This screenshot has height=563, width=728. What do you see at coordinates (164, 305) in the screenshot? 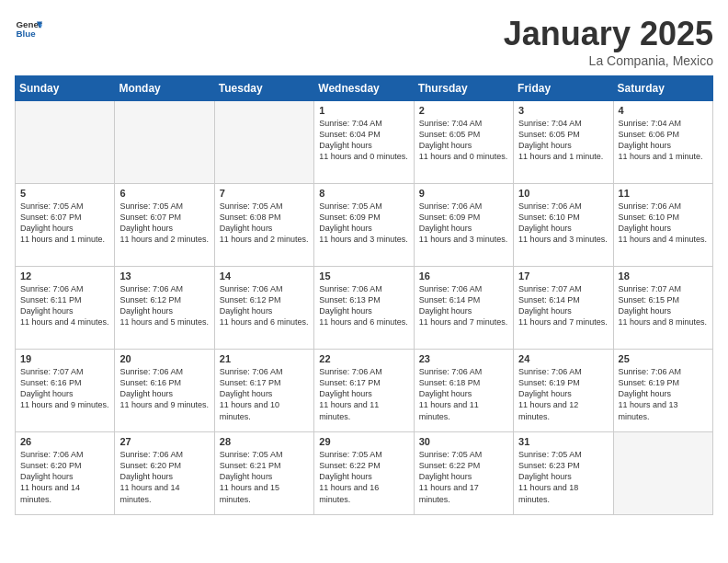
I see `day-info: Sunrise: 7:06 AMSunset: 6:12 PMDaylight …` at bounding box center [164, 305].